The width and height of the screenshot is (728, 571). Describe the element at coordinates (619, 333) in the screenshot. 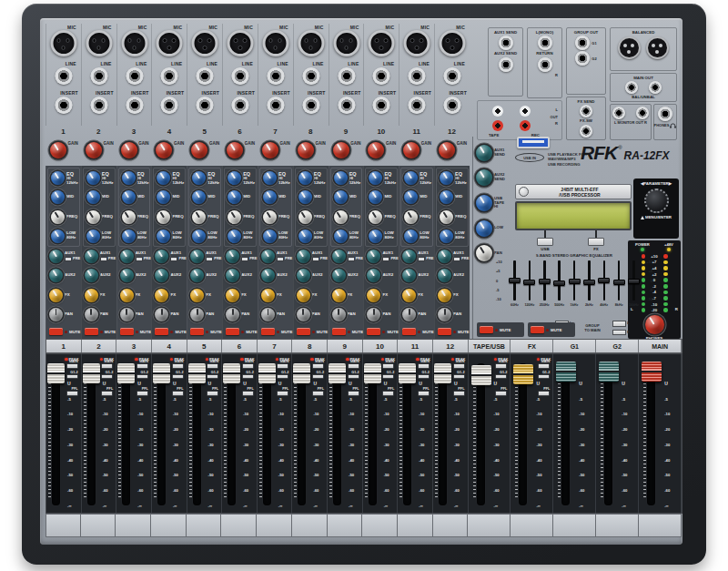

I see `g2-to-main-r-button` at that location.